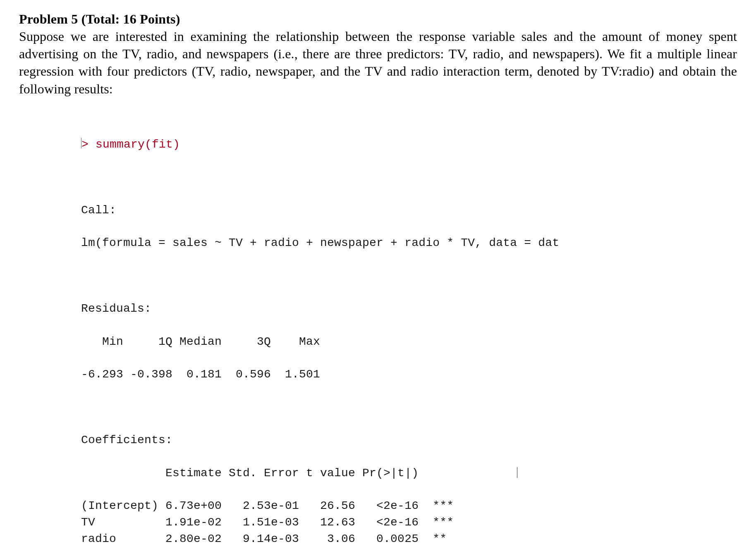 The height and width of the screenshot is (549, 756). I want to click on coefficient-row: radio 2.80e-02 9.14e-03 3.06 0.0025 **, so click(409, 539).